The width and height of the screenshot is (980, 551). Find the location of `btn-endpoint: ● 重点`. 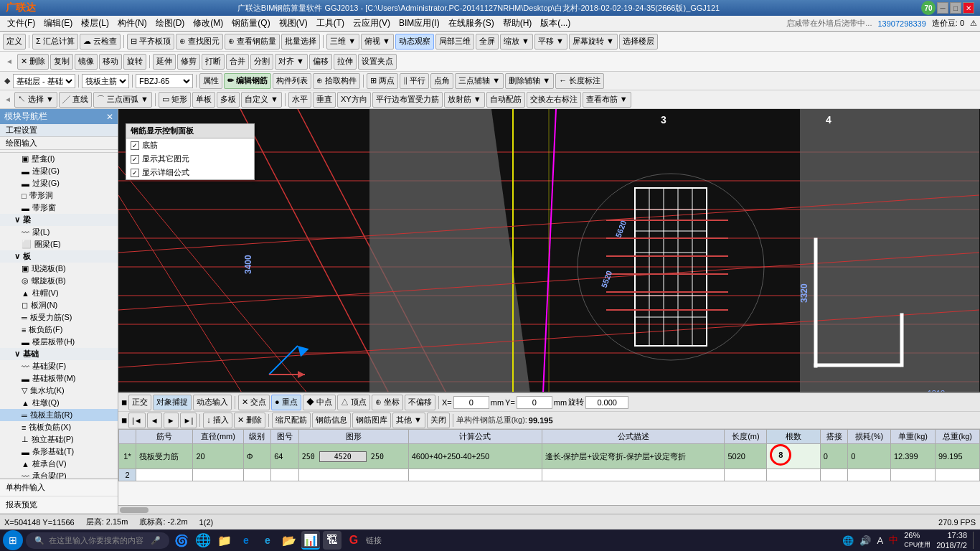

btn-endpoint: ● 重点 is located at coordinates (286, 402).